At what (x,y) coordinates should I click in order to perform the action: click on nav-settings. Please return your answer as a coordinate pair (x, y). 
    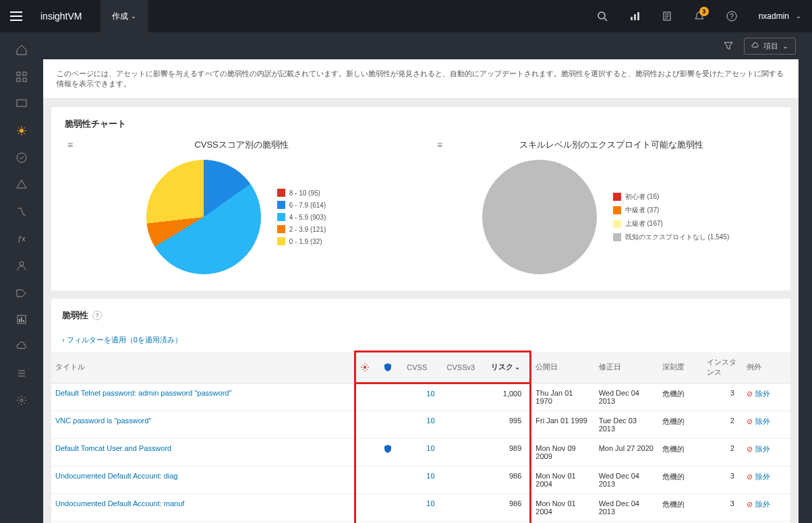
    Looking at the image, I should click on (22, 400).